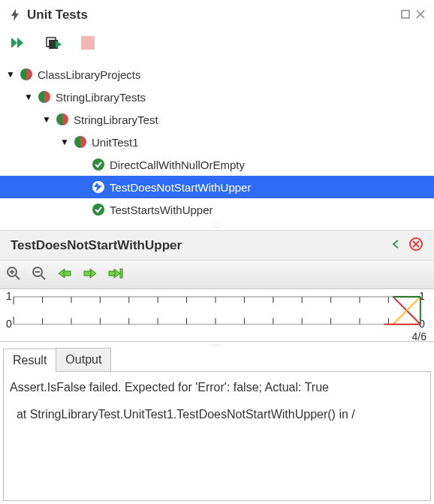 The height and width of the screenshot is (504, 434). What do you see at coordinates (116, 120) in the screenshot?
I see `tree-item-label: StringLibraryTest` at bounding box center [116, 120].